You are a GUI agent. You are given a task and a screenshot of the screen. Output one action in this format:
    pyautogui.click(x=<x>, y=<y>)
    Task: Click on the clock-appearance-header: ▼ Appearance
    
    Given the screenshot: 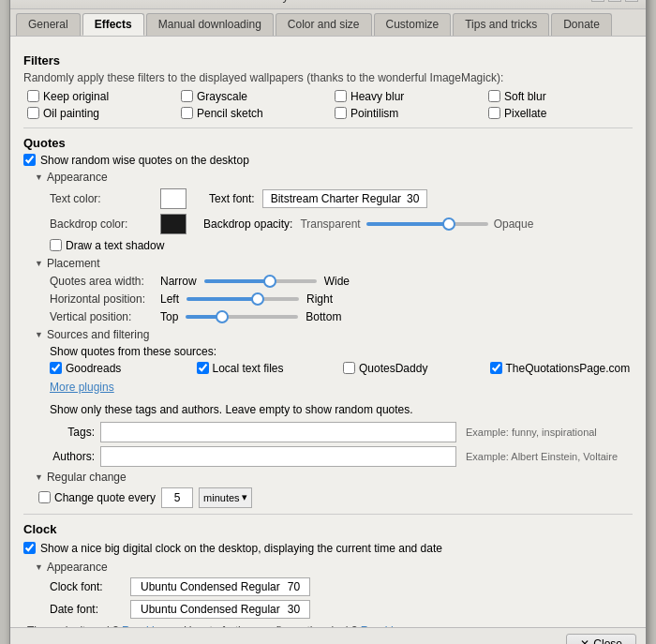 What is the action you would take?
    pyautogui.click(x=334, y=567)
    